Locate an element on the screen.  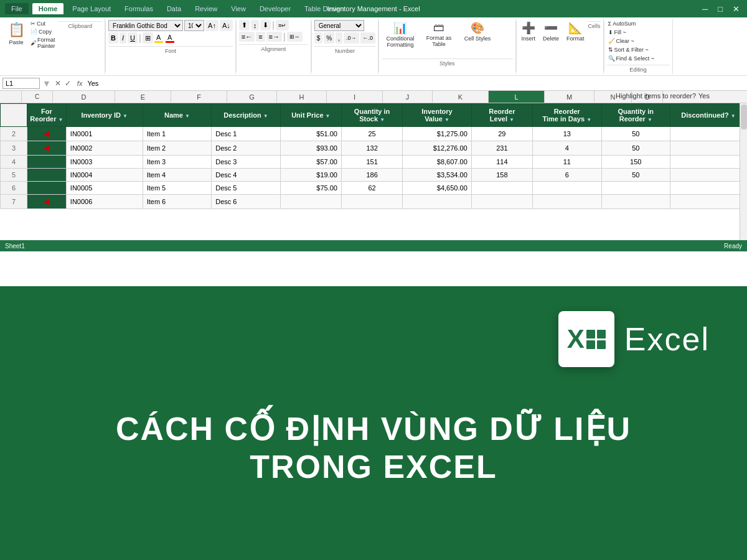
italic-button: I is located at coordinates (123, 38).